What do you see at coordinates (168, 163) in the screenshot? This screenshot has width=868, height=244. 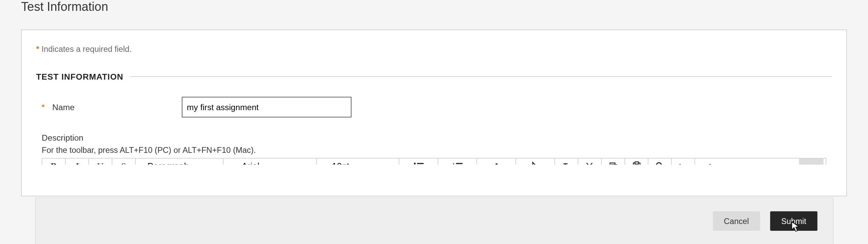 I see `paragraph-dropdown-label: Paragraph` at bounding box center [168, 163].